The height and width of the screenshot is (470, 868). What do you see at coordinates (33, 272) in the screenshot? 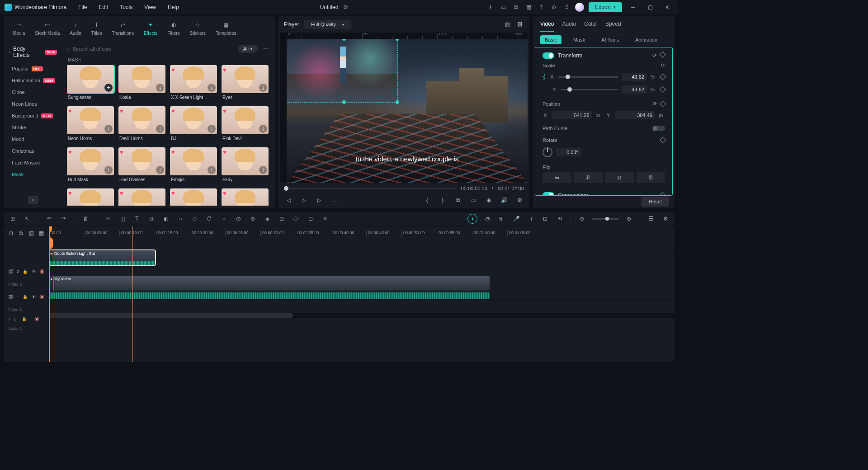
I see `eye-icon: 👁` at bounding box center [33, 272].